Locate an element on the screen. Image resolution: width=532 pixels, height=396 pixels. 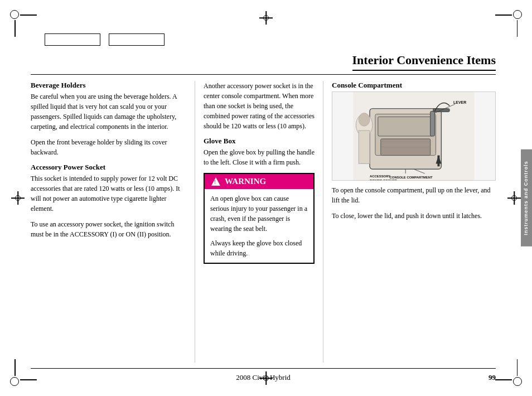
page-number: 99 is located at coordinates (492, 378).